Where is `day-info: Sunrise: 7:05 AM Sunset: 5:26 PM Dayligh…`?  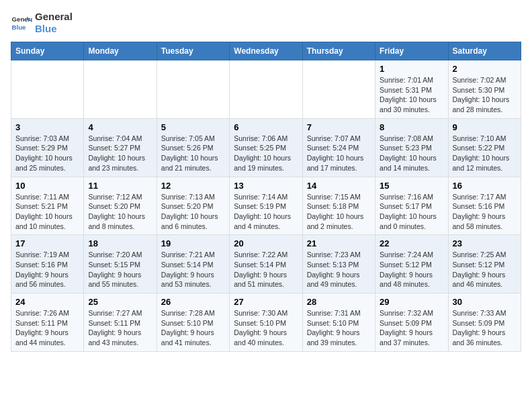
day-info: Sunrise: 7:05 AM Sunset: 5:26 PM Dayligh… is located at coordinates (193, 153).